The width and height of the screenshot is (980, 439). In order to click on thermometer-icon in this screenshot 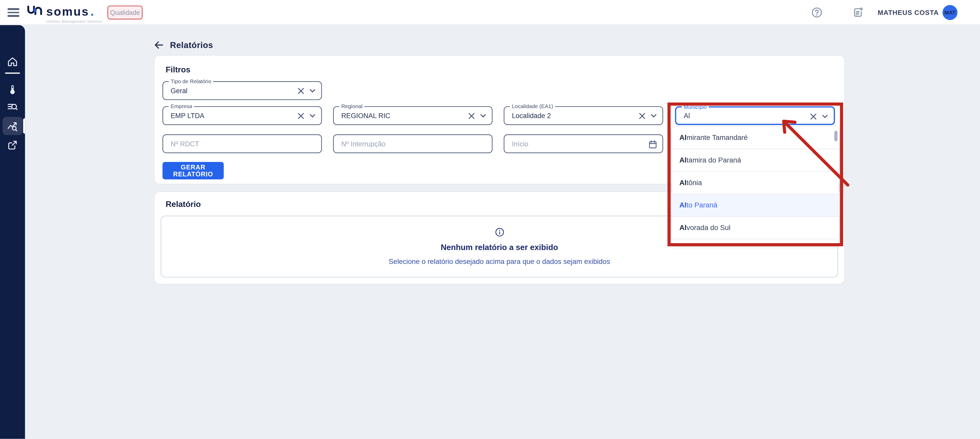, I will do `click(13, 89)`.